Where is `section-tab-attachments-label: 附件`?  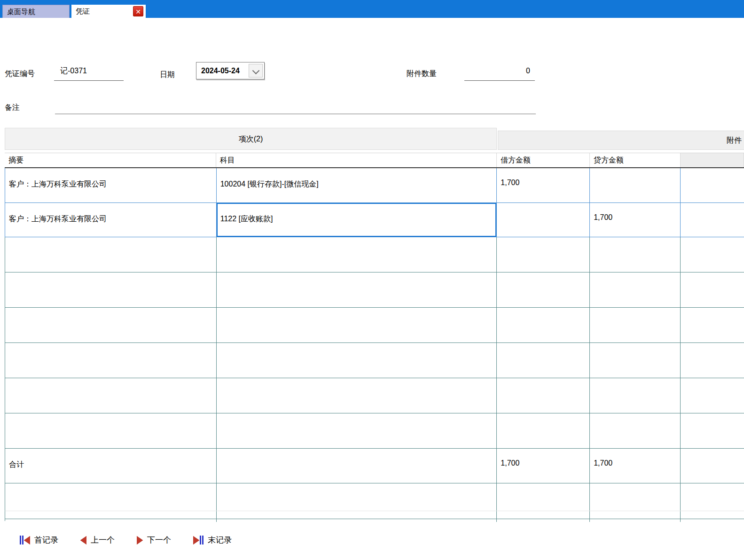 section-tab-attachments-label: 附件 is located at coordinates (734, 140).